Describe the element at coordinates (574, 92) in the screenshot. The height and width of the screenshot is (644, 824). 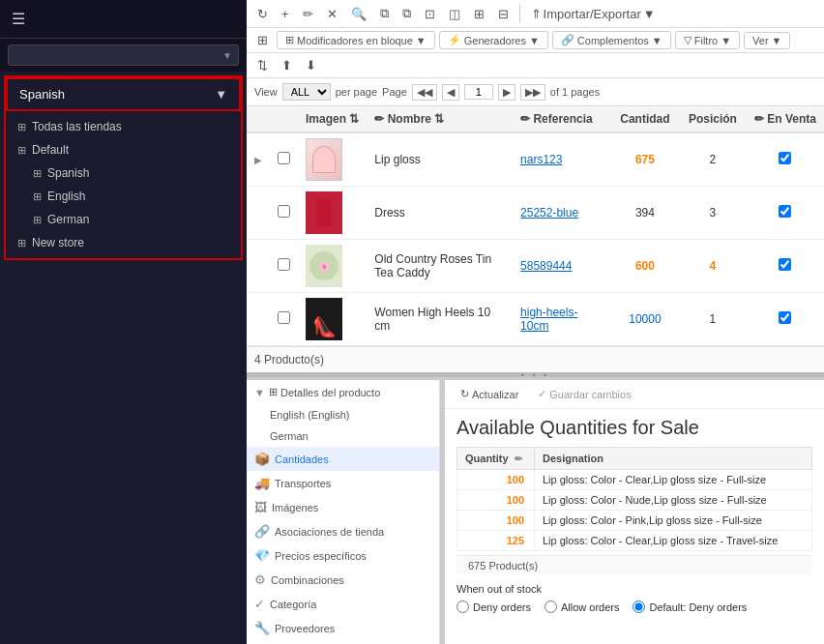
I see `of-pages-label: of 1 pages` at that location.